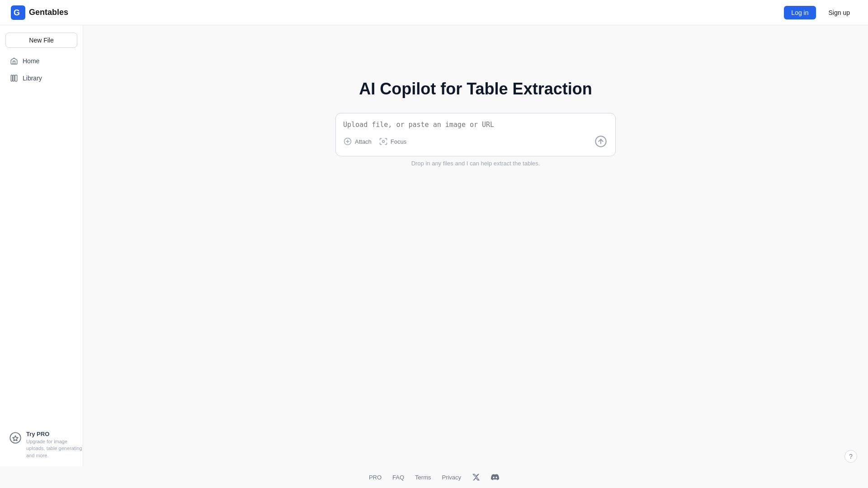 Image resolution: width=868 pixels, height=488 pixels. What do you see at coordinates (56, 449) in the screenshot?
I see `pro-description: Upgrade for image uploads, table generat…` at bounding box center [56, 449].